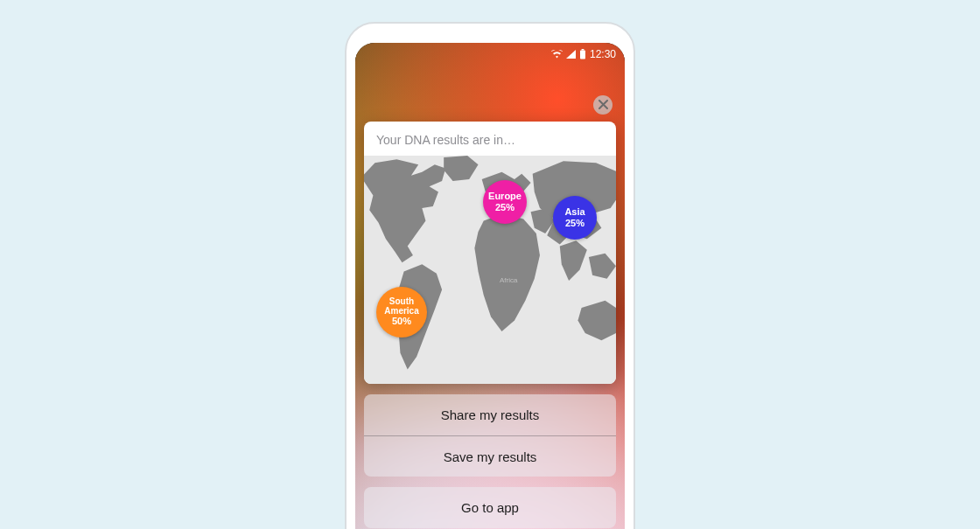  I want to click on action-sheet: Share my results Save my results, so click(490, 435).